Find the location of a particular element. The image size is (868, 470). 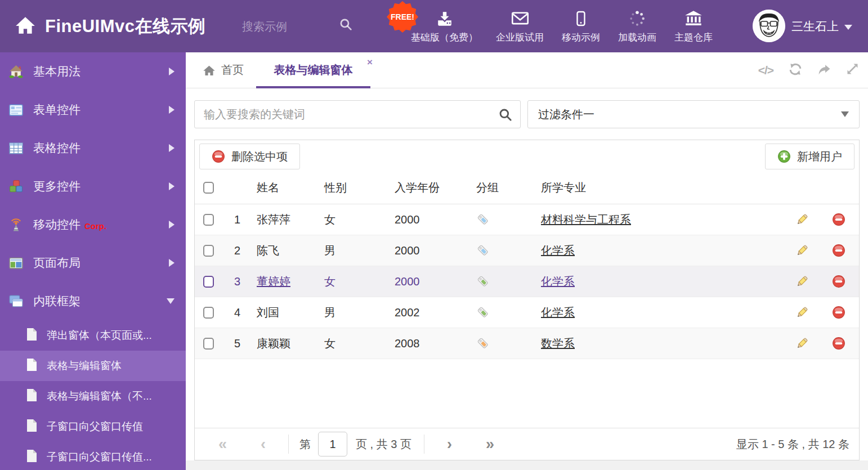

add-user-button: 新增用户 is located at coordinates (809, 156).